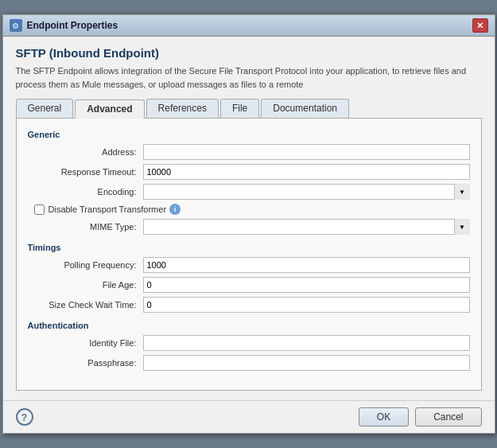  Describe the element at coordinates (307, 363) in the screenshot. I see `passphrase-input` at that location.